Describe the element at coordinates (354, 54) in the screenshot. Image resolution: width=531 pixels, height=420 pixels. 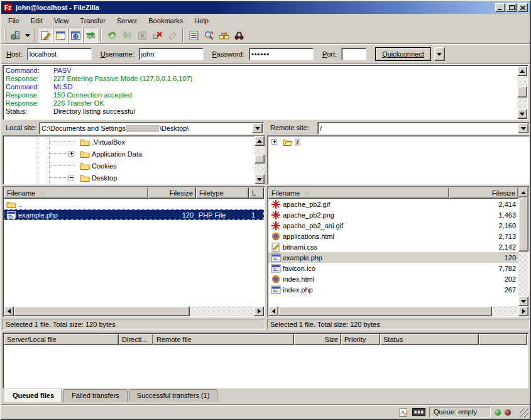
I see `port-input` at that location.